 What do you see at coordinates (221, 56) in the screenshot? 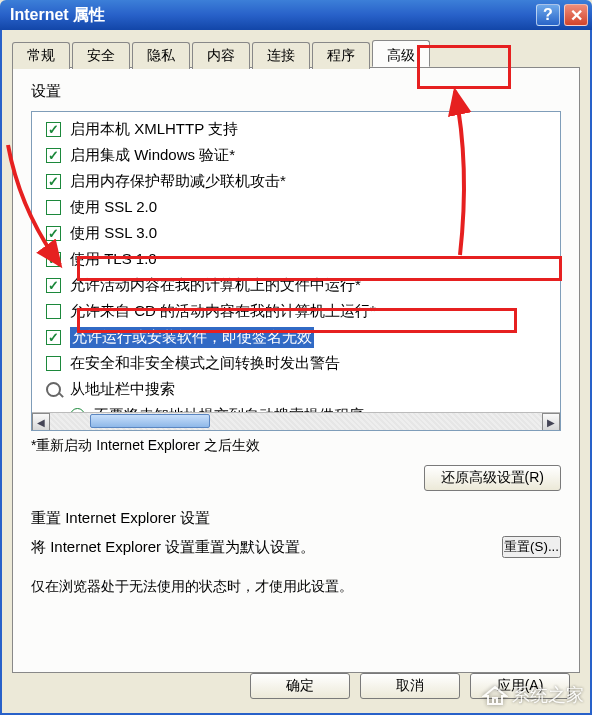
I see `tab-3: 内容` at bounding box center [221, 56].